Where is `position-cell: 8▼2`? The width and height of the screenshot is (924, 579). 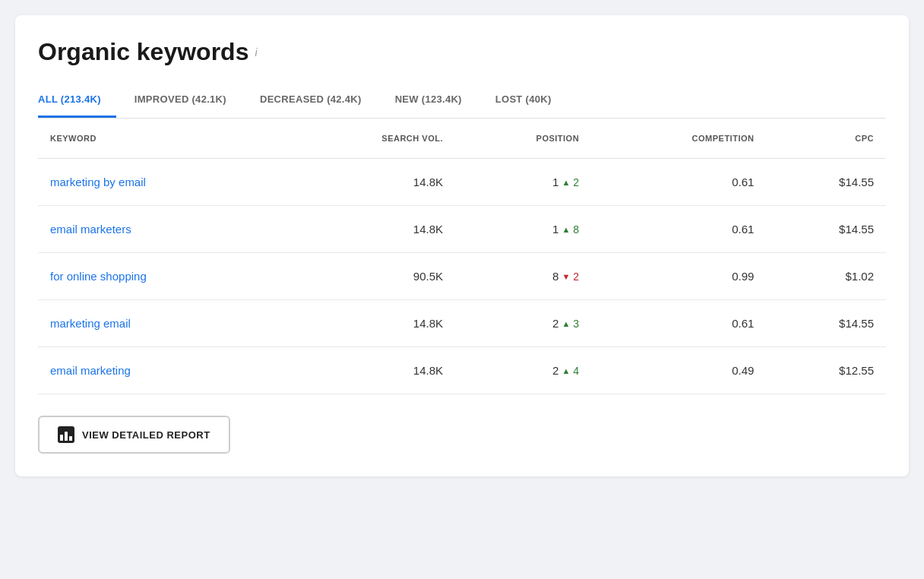 position-cell: 8▼2 is located at coordinates (523, 277).